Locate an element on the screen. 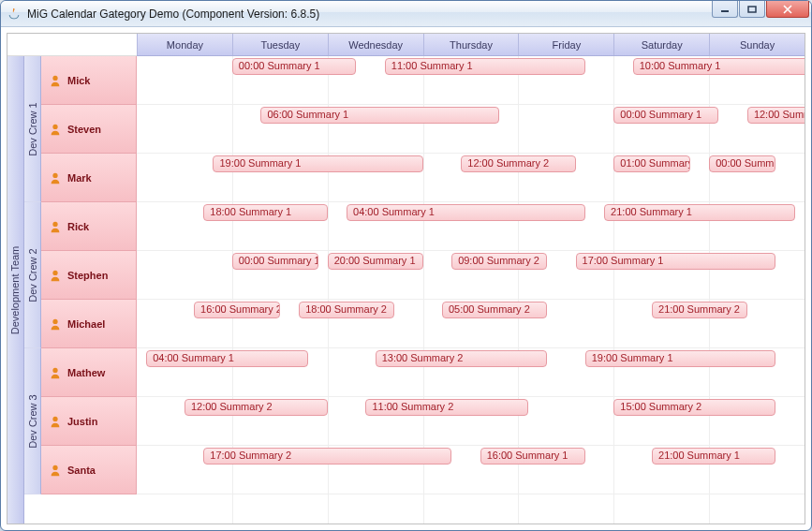 The width and height of the screenshot is (812, 531). day-header: Saturday is located at coordinates (661, 45).